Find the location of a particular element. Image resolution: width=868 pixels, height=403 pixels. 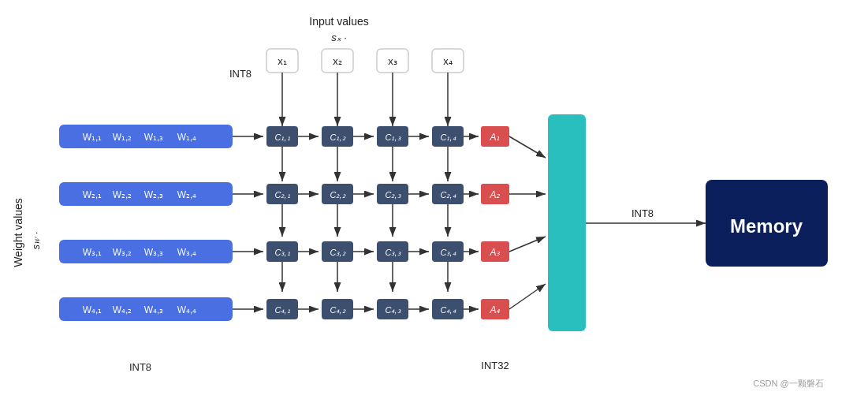

c23-text: C₂,₃ is located at coordinates (393, 195).